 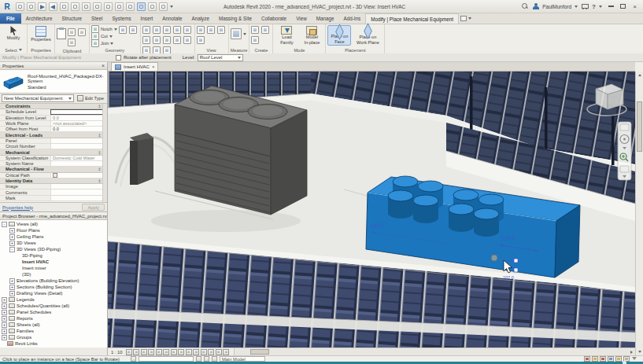 I want to click on user-menu-caret-icon, so click(x=576, y=6).